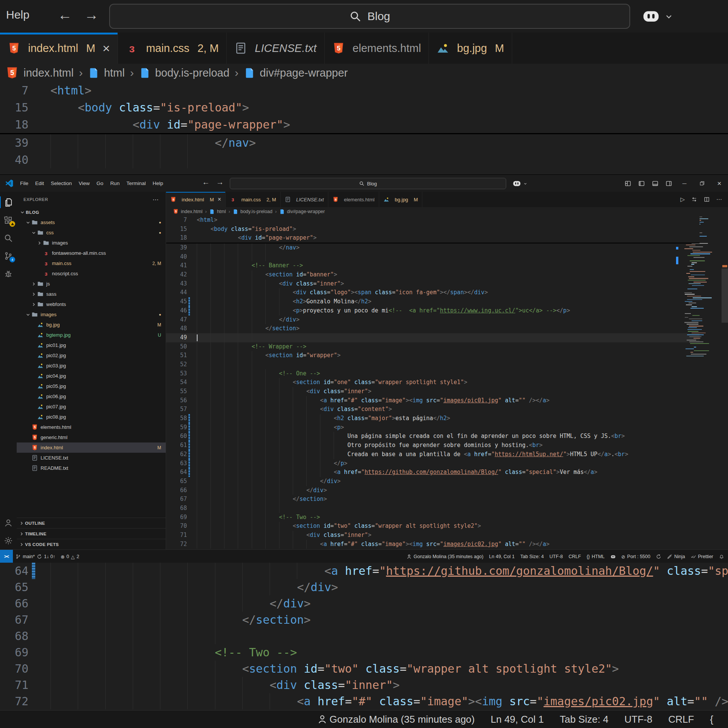 Image resolution: width=728 pixels, height=728 pixels. I want to click on explorer-item-LICENSE.txt: LICENSE.txt, so click(91, 458).